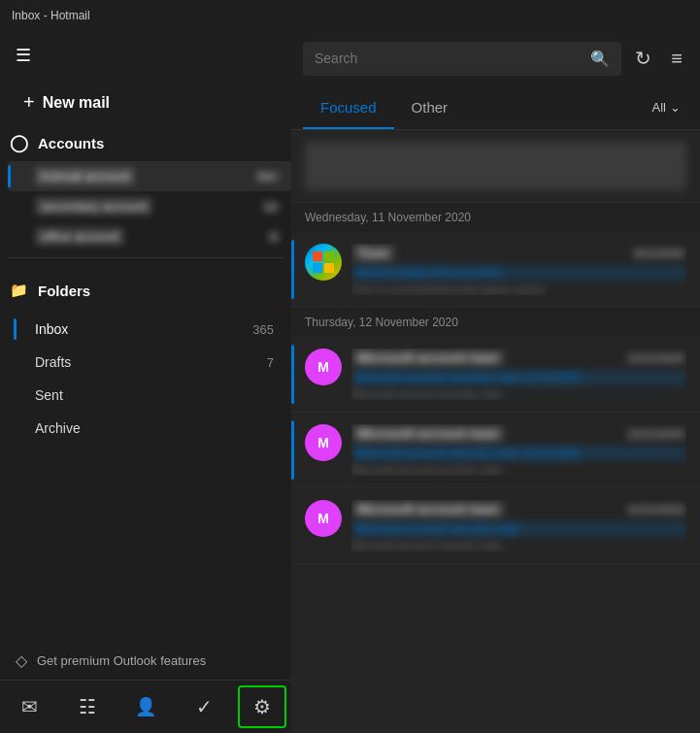 This screenshot has height=733, width=700. I want to click on premium-link: ◇ Get premium Outlook features, so click(146, 660).